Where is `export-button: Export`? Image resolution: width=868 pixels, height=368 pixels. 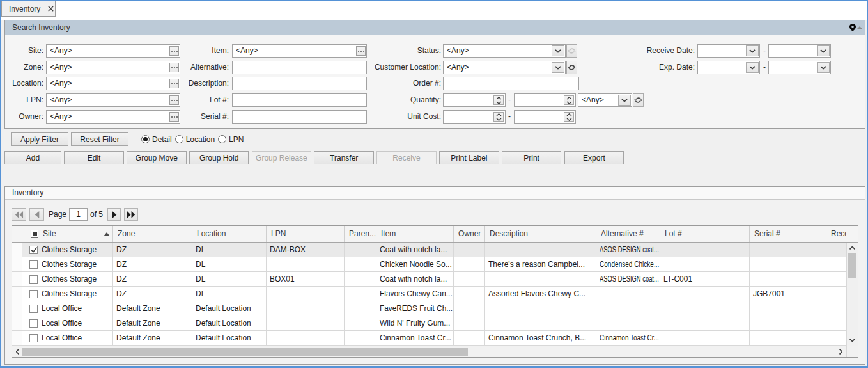 export-button: Export is located at coordinates (594, 157).